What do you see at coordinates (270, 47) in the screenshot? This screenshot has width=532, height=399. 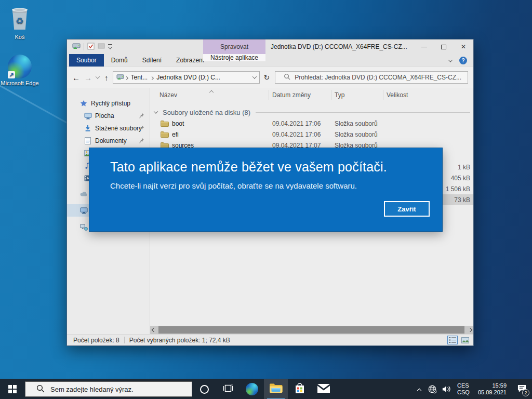 I see `title-bar: Spravovat Jednotka DVD (D:) CCCOMA_X64FR…` at bounding box center [270, 47].